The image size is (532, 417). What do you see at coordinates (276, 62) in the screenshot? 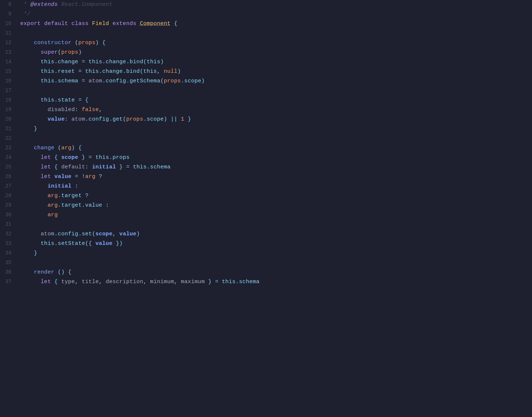
I see `code-content-14: this.change = this.change.bind(this)` at bounding box center [276, 62].